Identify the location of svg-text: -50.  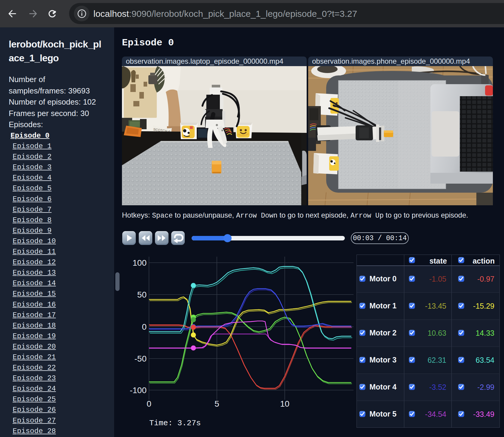
(141, 359).